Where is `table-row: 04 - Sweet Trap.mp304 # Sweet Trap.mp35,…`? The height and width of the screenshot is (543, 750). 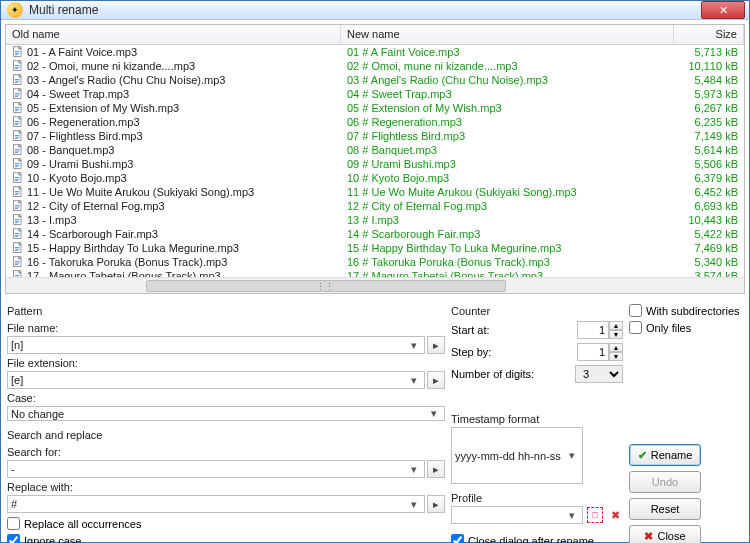
table-row: 04 - Sweet Trap.mp304 # Sweet Trap.mp35,… is located at coordinates (375, 94).